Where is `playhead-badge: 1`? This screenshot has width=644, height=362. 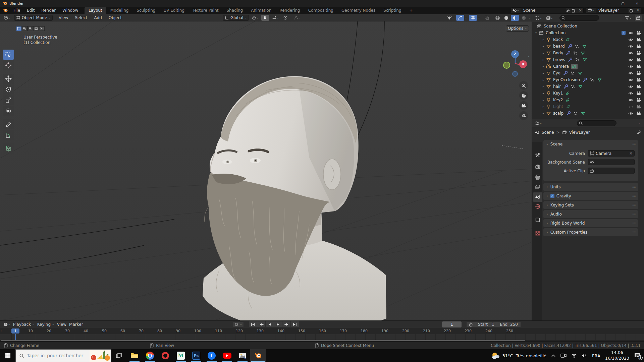 playhead-badge: 1 is located at coordinates (15, 331).